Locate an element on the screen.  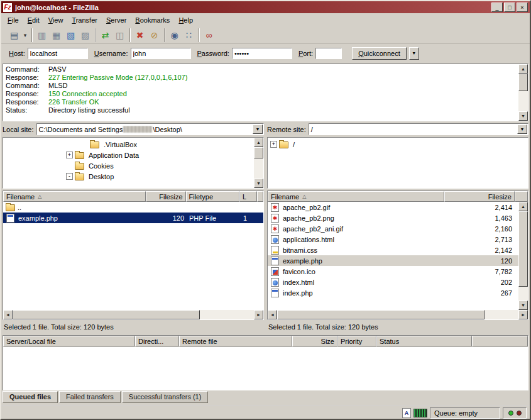
file-row: applications.html 2,713 is located at coordinates (393, 239).